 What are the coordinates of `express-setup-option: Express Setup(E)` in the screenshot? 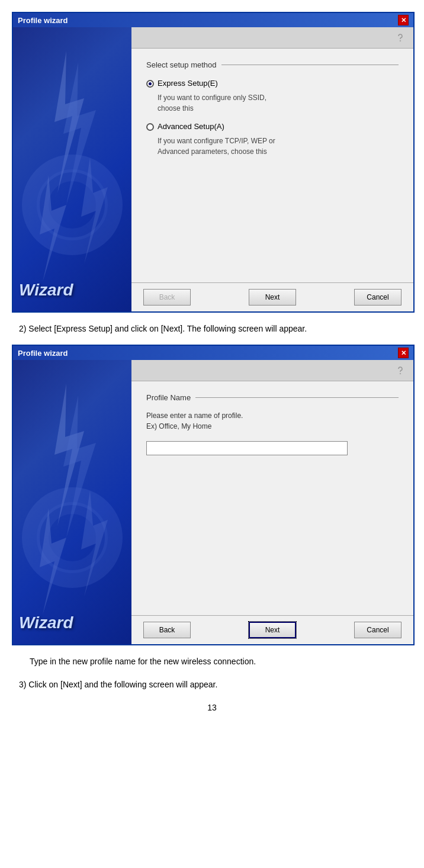 It's located at (272, 83).